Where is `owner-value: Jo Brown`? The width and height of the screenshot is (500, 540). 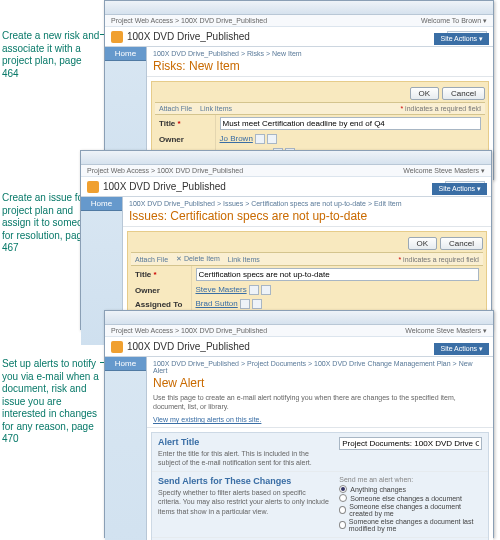 owner-value: Jo Brown is located at coordinates (236, 138).